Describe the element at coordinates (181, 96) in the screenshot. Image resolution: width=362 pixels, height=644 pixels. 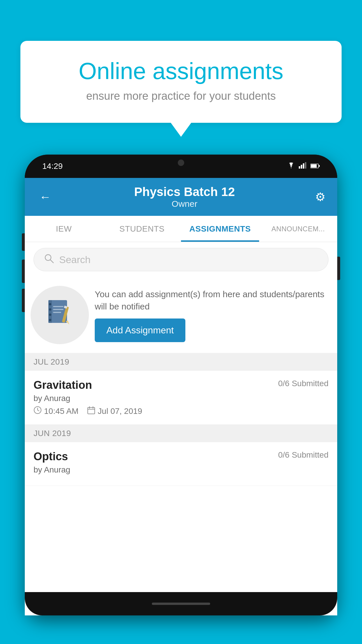
I see `bubble-subtitle: ensure more practice for your students` at that location.